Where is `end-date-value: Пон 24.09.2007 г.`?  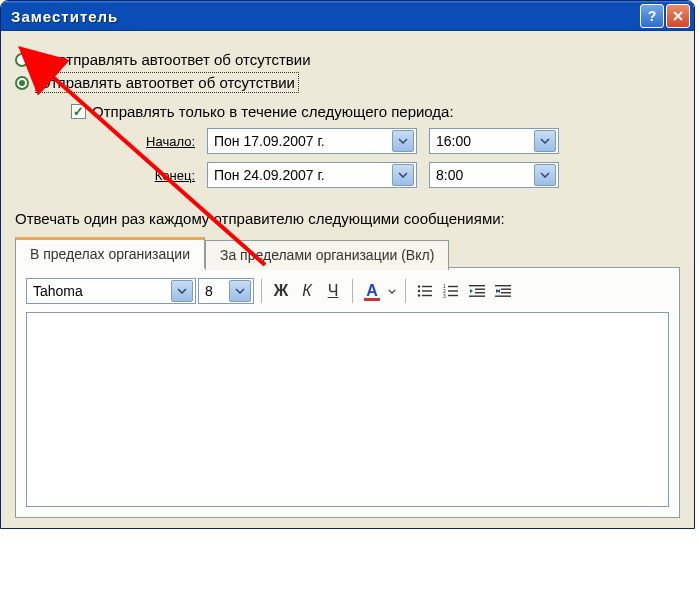 end-date-value: Пон 24.09.2007 г. is located at coordinates (303, 175).